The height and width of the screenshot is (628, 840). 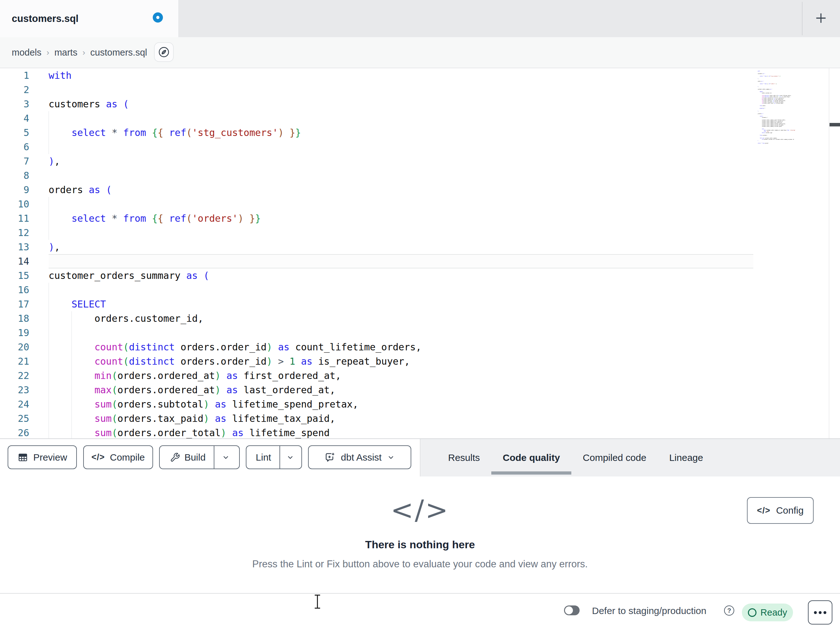 I want to click on line-number: 22, so click(x=14, y=376).